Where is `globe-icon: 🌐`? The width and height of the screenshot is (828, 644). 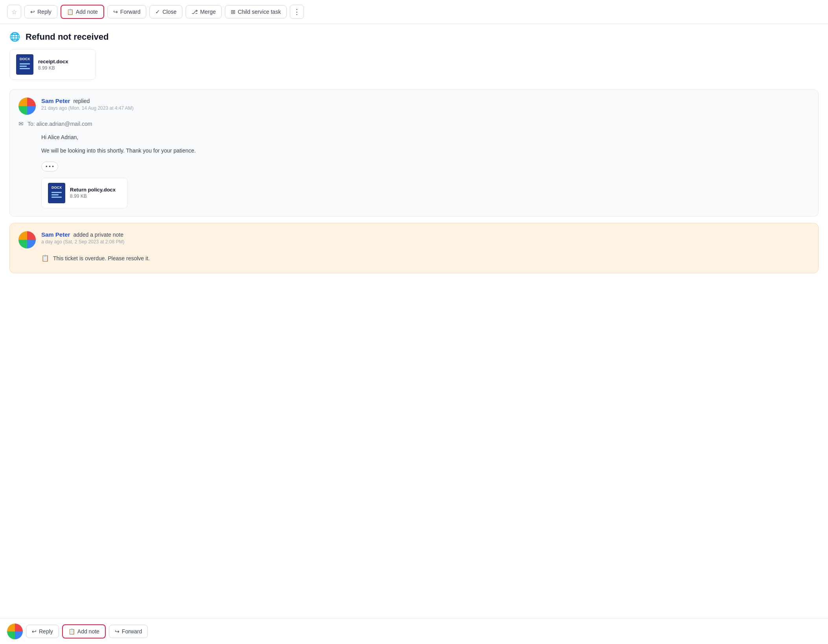 globe-icon: 🌐 is located at coordinates (15, 37).